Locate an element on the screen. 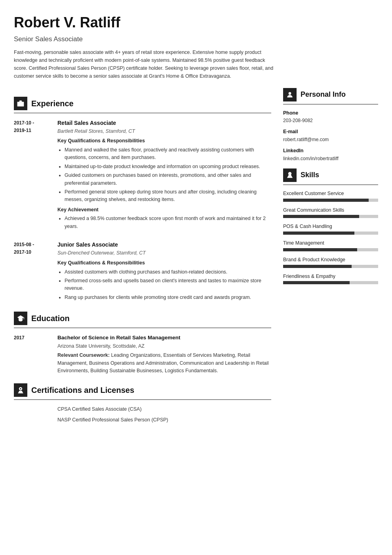  email-value: robert.ratliff@me.com is located at coordinates (331, 140).